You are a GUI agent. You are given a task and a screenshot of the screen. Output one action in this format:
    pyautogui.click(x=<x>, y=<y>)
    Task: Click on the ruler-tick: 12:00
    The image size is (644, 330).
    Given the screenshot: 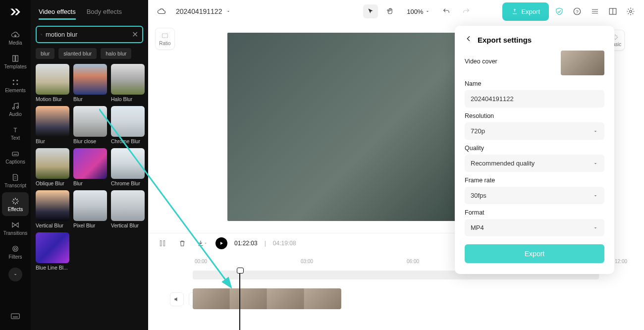 What is the action you would take?
    pyautogui.click(x=621, y=262)
    